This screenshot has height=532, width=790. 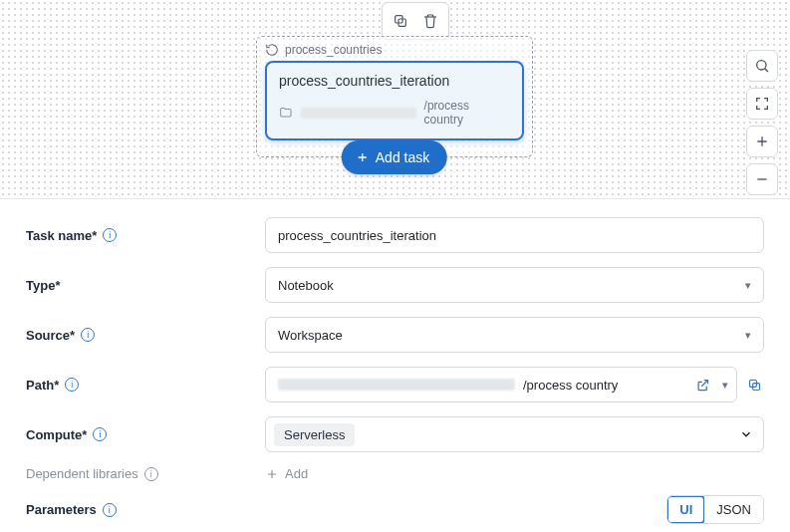 What do you see at coordinates (43, 285) in the screenshot?
I see `type-label-text: Type*` at bounding box center [43, 285].